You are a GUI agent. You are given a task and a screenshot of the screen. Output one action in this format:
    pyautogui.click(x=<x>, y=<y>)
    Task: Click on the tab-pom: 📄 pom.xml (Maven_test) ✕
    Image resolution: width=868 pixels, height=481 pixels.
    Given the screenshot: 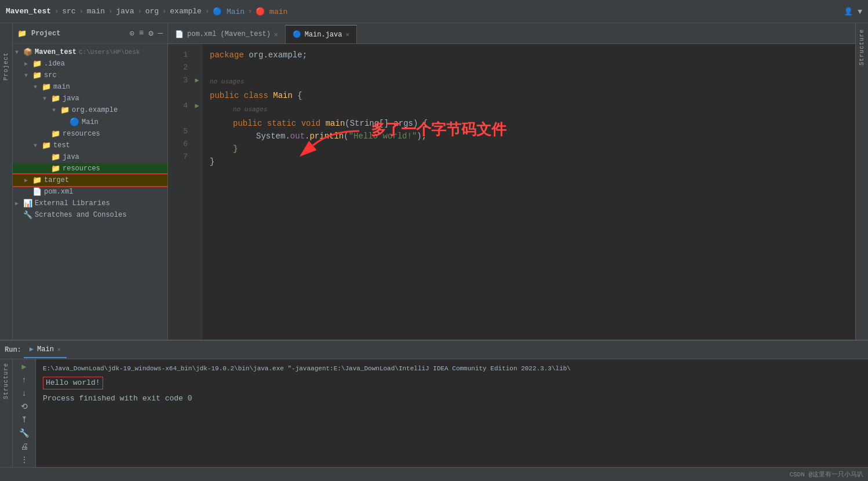 What is the action you would take?
    pyautogui.click(x=227, y=34)
    